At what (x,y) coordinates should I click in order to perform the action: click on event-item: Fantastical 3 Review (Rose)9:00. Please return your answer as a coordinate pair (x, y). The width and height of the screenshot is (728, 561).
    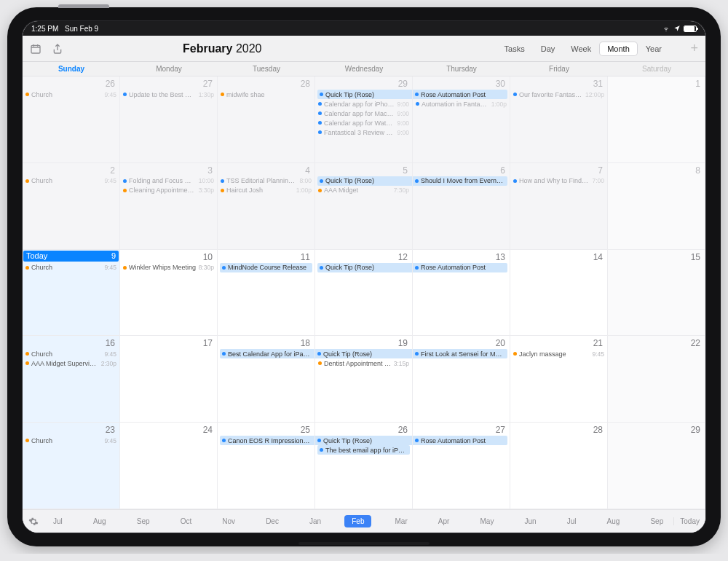
    Looking at the image, I should click on (364, 133).